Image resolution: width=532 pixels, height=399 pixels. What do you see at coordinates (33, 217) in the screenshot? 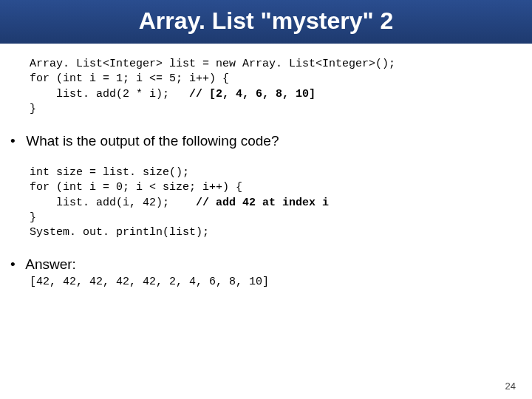
I see `code2-line4: }` at bounding box center [33, 217].